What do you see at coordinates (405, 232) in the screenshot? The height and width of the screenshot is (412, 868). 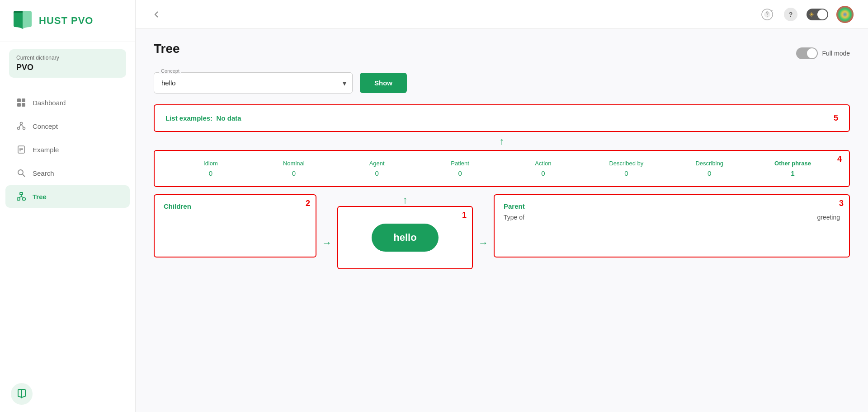 I see `node-col-wrapper: ↑ 1 hello` at bounding box center [405, 232].